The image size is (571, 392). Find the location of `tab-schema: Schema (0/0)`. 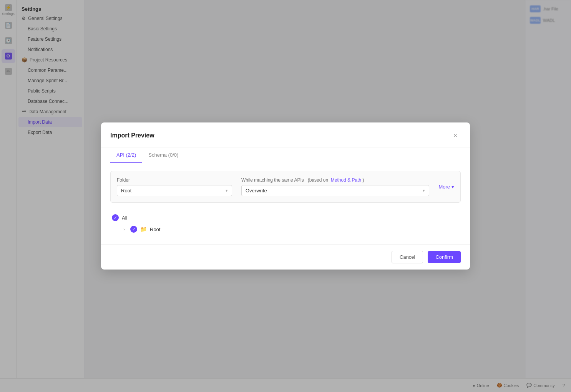

tab-schema: Schema (0/0) is located at coordinates (163, 155).